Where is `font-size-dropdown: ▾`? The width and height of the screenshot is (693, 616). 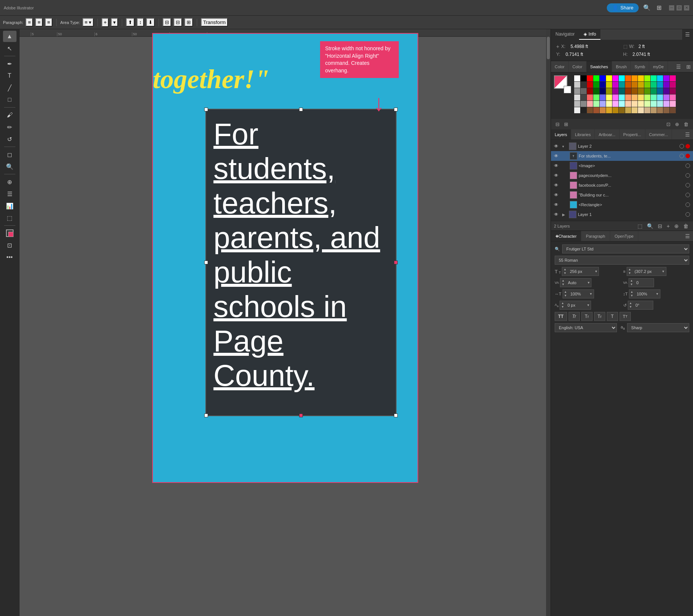 font-size-dropdown: ▾ is located at coordinates (596, 271).